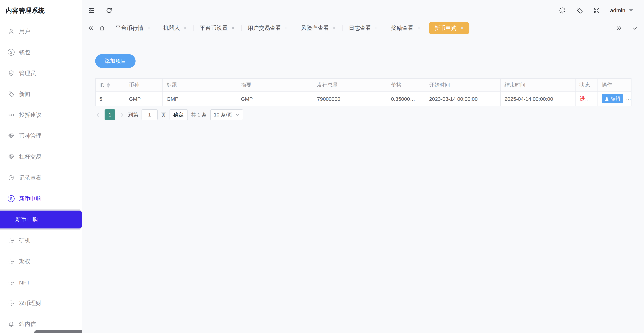 The image size is (644, 333). What do you see at coordinates (41, 178) in the screenshot?
I see `sidebar-item-records: 记录查看` at bounding box center [41, 178].